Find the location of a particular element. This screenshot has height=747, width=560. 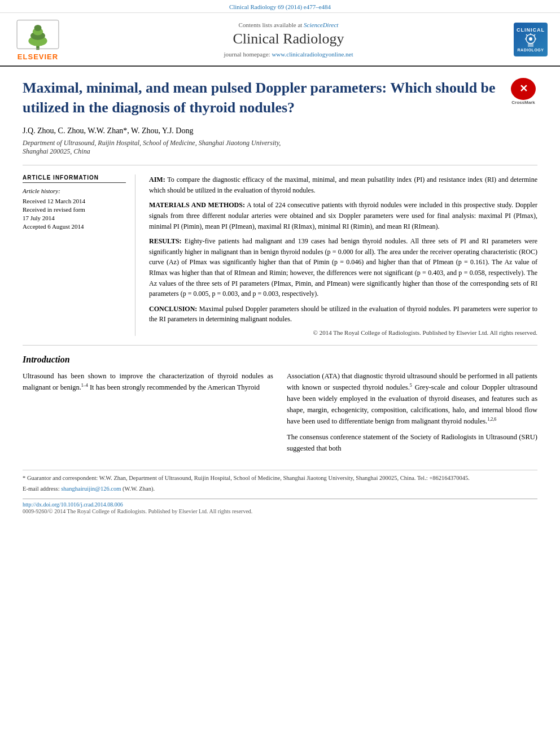

crossmark-label: CrossMark is located at coordinates (523, 103).